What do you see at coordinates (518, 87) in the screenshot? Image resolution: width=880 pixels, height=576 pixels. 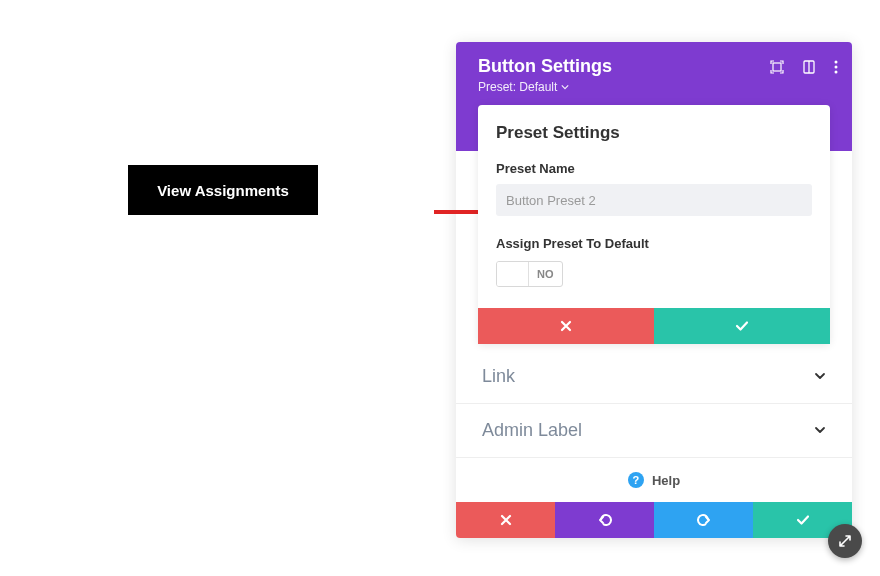 I see `preset-dropdown-label: Preset: Default` at bounding box center [518, 87].